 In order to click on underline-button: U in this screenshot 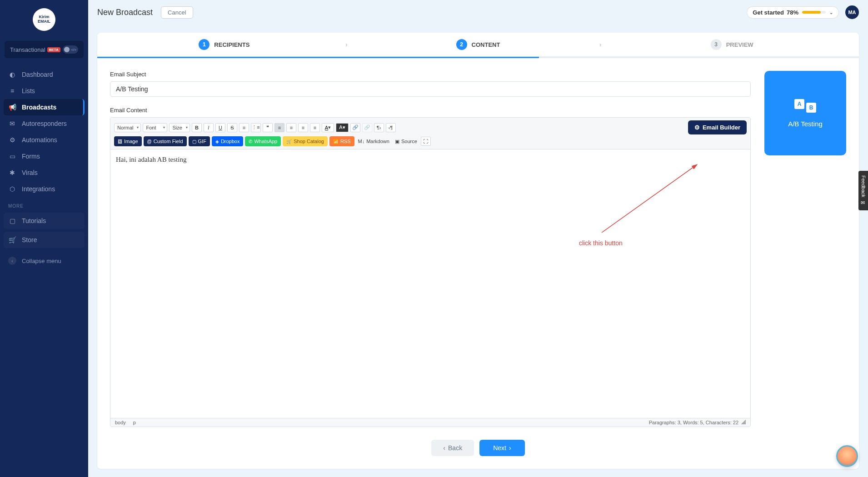, I will do `click(220, 128)`.